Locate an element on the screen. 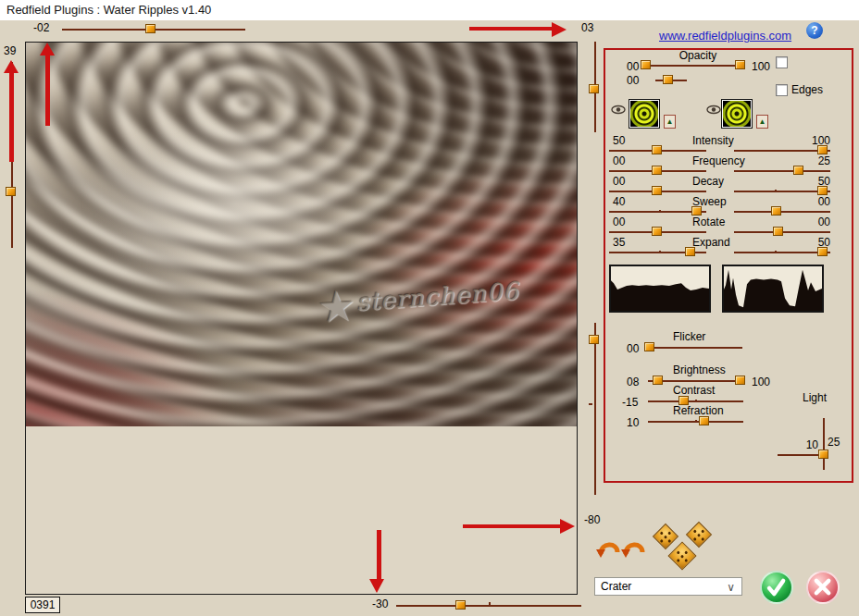  opacity-max: 100 is located at coordinates (761, 67).